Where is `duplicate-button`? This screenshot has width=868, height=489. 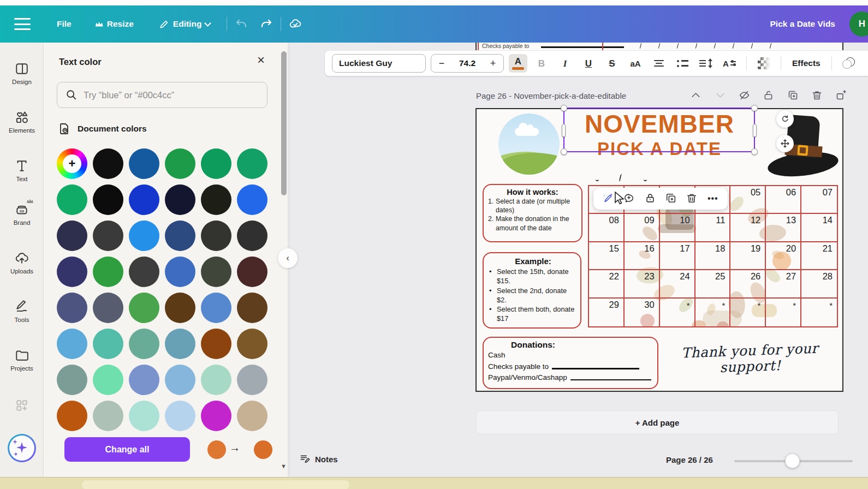
duplicate-button is located at coordinates (671, 199).